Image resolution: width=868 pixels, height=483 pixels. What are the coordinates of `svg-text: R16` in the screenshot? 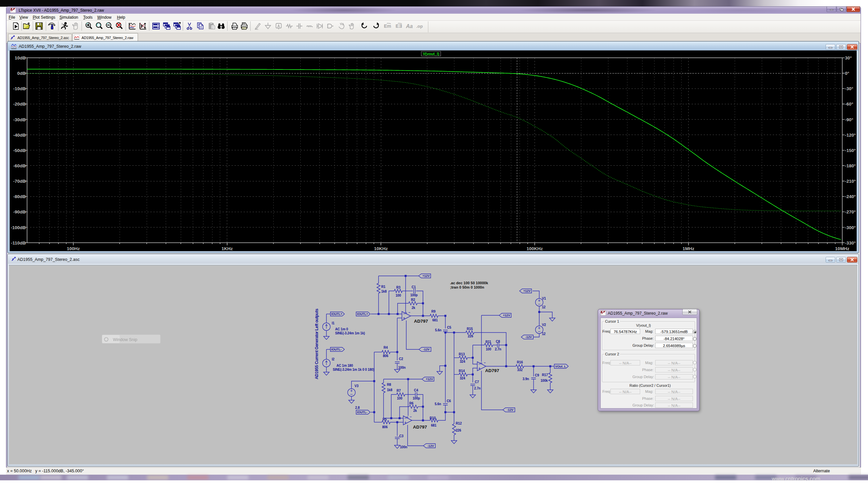 It's located at (520, 362).